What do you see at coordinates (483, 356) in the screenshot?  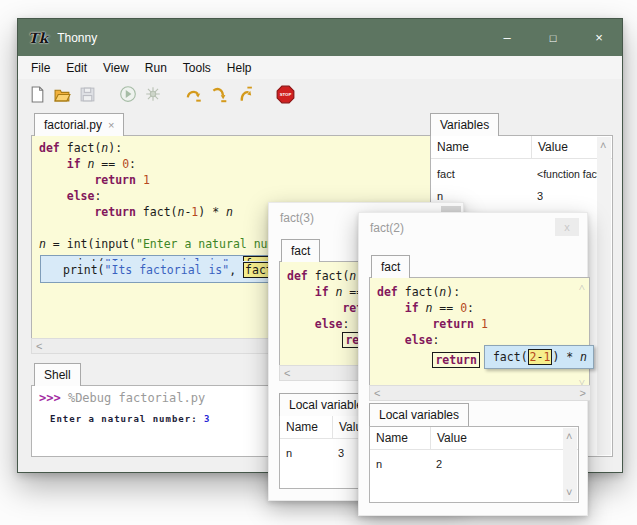 I see `code-line: returnfact(2-1) * n` at bounding box center [483, 356].